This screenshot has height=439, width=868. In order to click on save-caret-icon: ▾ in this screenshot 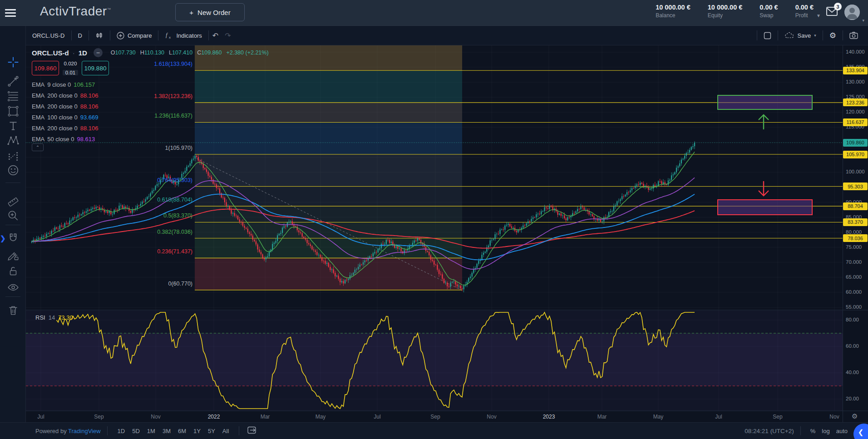, I will do `click(815, 35)`.